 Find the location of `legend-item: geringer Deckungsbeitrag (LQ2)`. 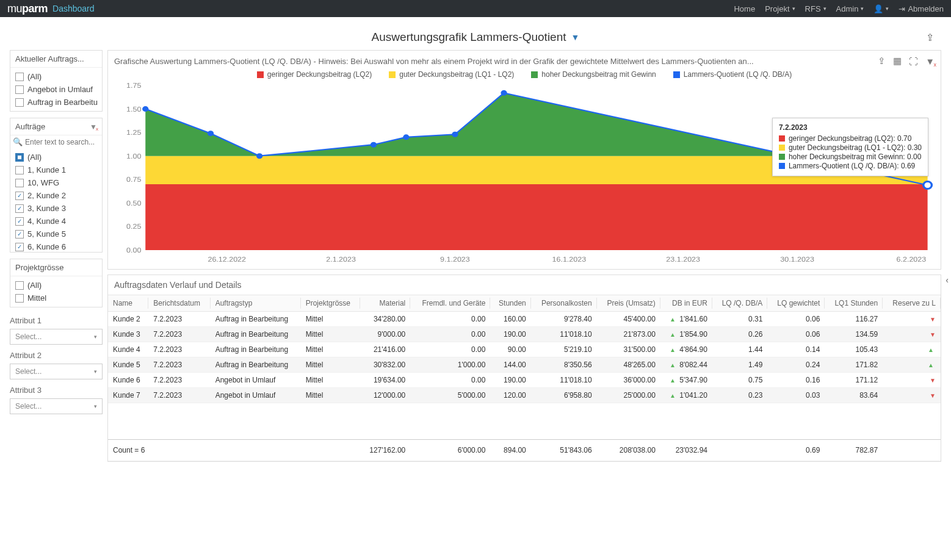

legend-item: geringer Deckungsbeitrag (LQ2) is located at coordinates (314, 74).